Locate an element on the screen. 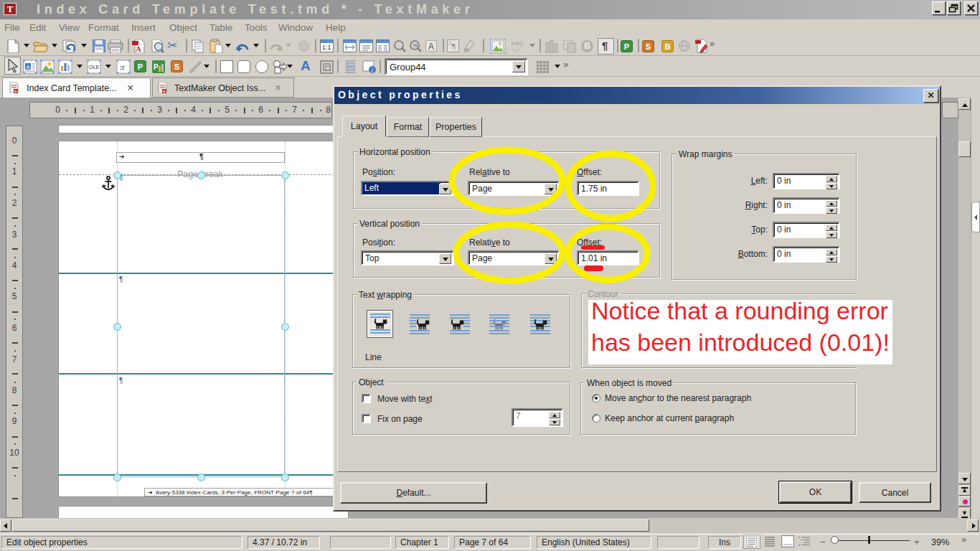  svg-text: i is located at coordinates (372, 70).